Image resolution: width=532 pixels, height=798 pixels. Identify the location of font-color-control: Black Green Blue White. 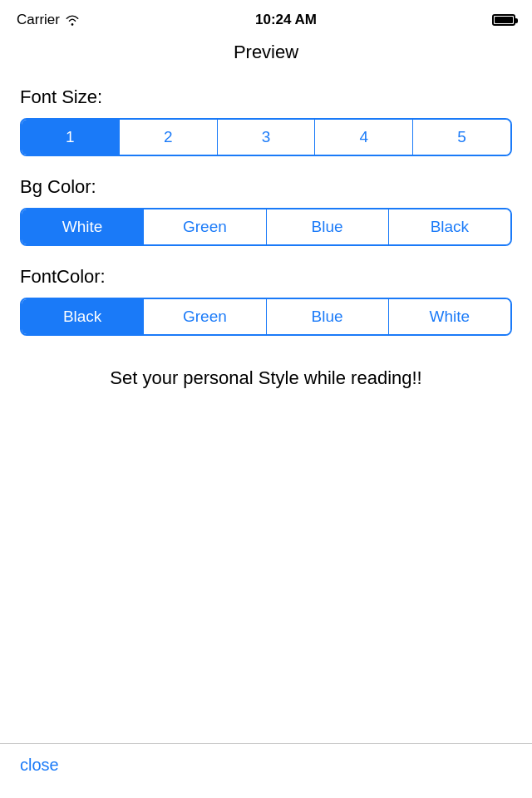
(266, 317).